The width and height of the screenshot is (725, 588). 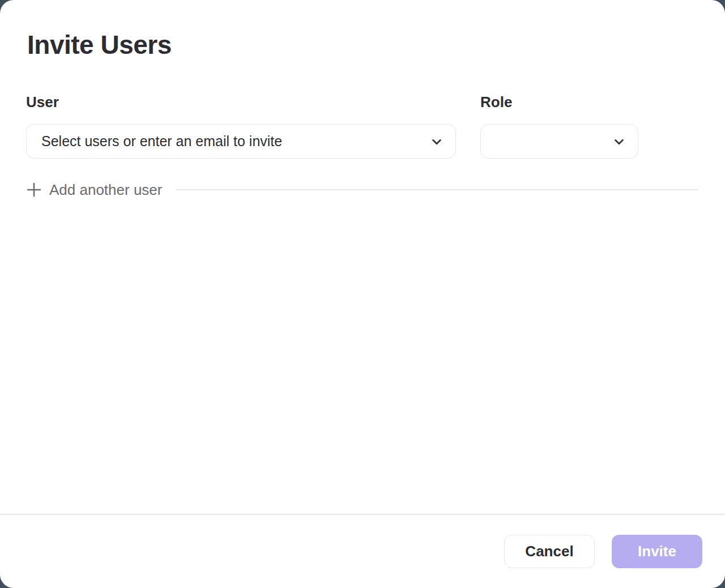 What do you see at coordinates (100, 45) in the screenshot?
I see `page-title: Invite Users` at bounding box center [100, 45].